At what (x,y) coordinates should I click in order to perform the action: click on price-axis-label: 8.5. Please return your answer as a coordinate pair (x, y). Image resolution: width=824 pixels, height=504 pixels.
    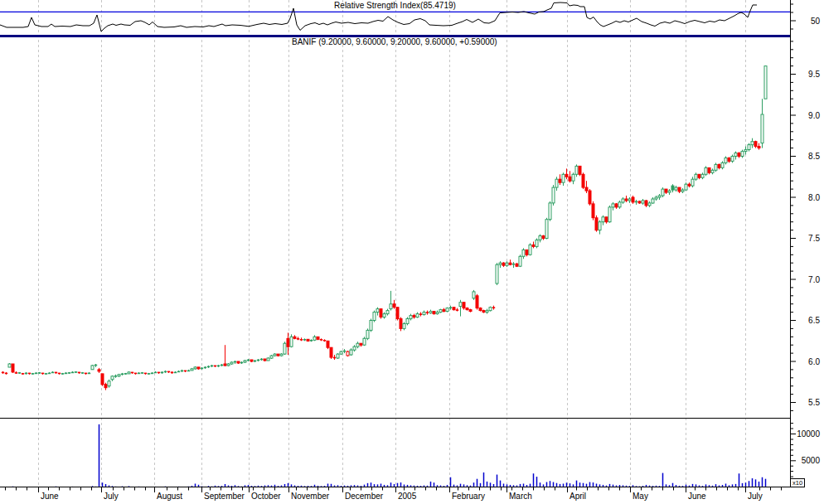
    Looking at the image, I should click on (814, 156).